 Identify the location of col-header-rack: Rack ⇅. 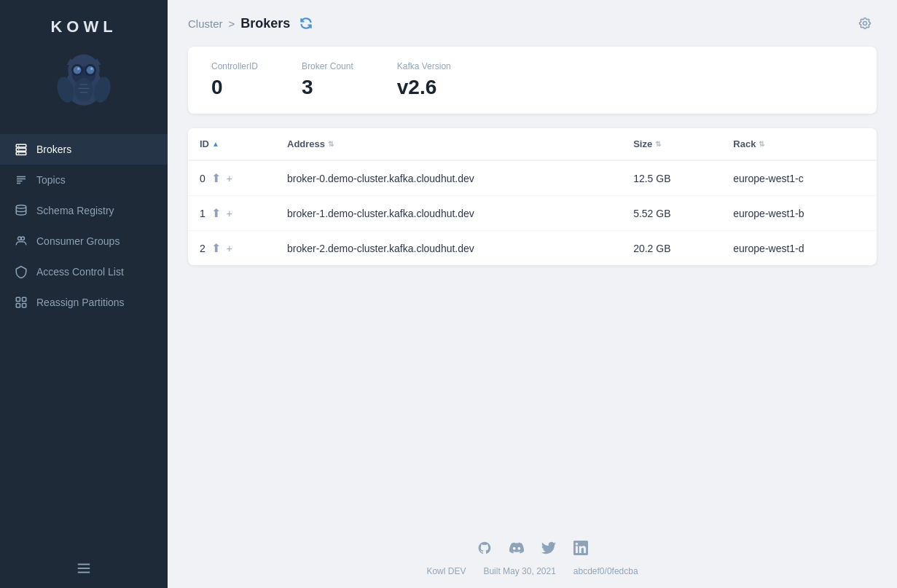
(799, 144).